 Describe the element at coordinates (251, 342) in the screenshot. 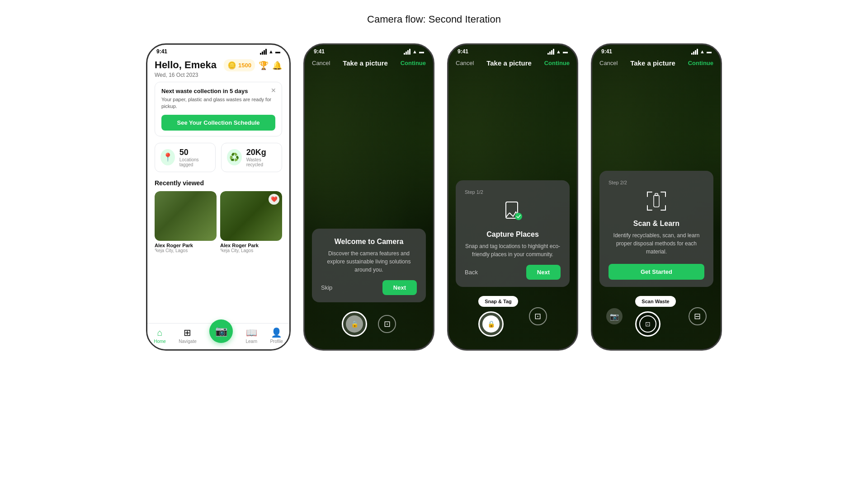

I see `nav-learn-label: Learn` at that location.